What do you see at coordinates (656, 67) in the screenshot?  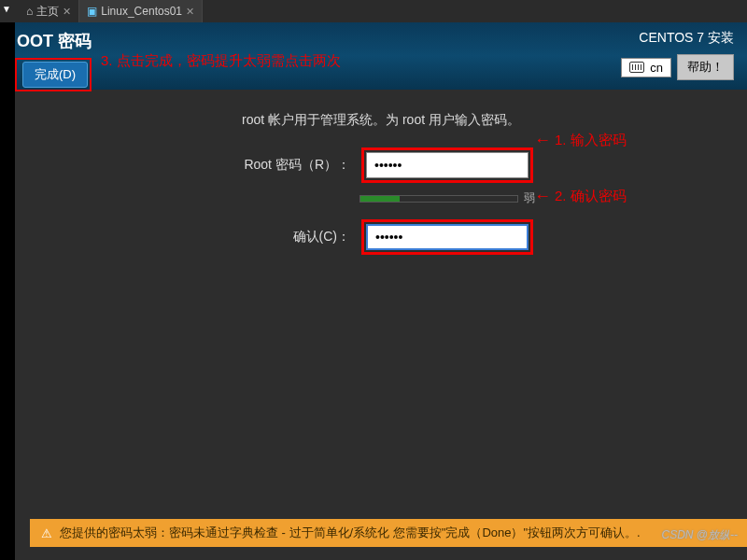 I see `keyboard-label: cn` at bounding box center [656, 67].